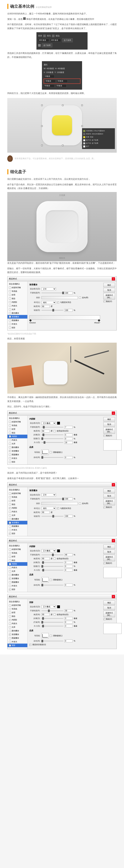 The width and height of the screenshot is (124, 868). I want to click on style-item: 颜色叠加, so click(18, 631).